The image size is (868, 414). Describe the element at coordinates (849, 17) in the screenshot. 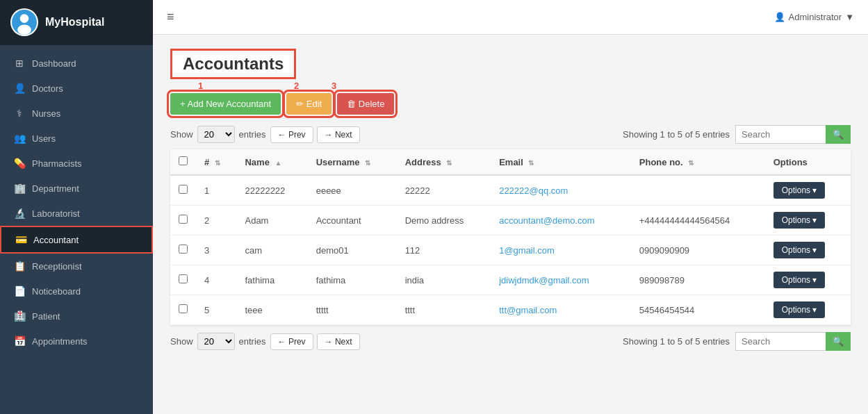

I see `admin-dropdown-icon: ▼` at that location.